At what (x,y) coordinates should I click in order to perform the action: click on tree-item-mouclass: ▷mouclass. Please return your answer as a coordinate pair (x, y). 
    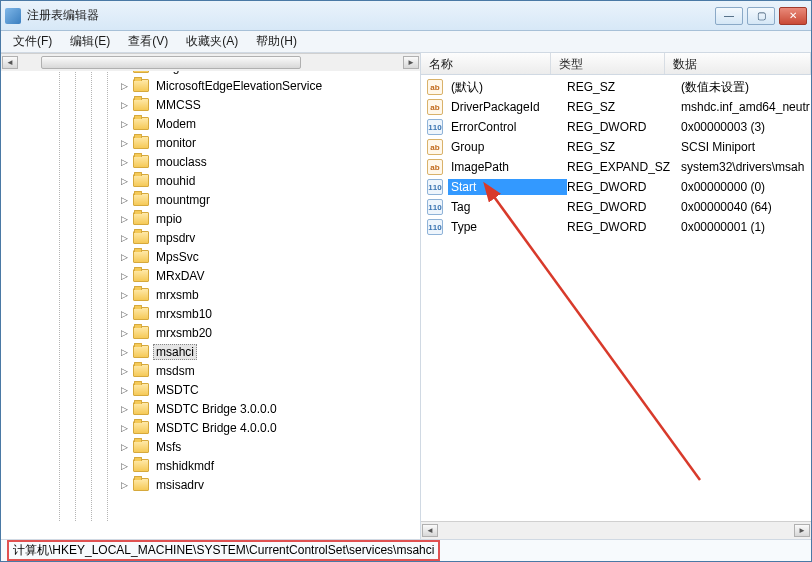
    Looking at the image, I should click on (210, 162).